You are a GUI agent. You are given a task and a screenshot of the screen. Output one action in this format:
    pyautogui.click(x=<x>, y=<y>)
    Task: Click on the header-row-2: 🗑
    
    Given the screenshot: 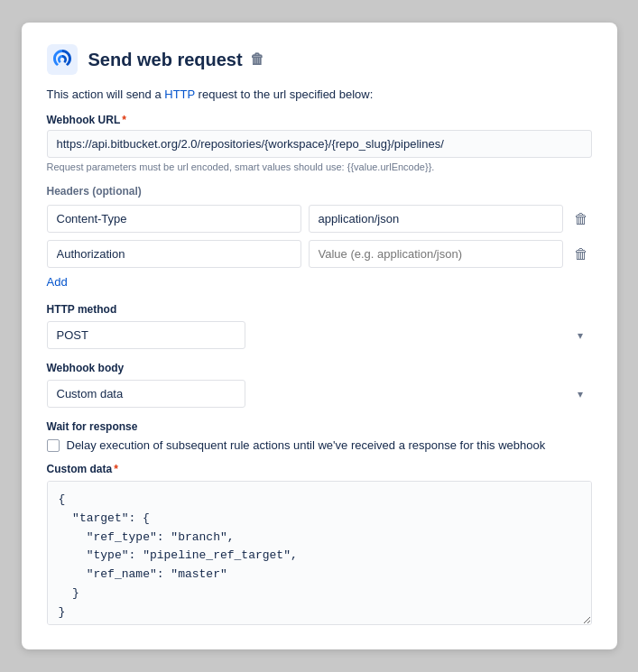 What is the action you would take?
    pyautogui.click(x=319, y=254)
    